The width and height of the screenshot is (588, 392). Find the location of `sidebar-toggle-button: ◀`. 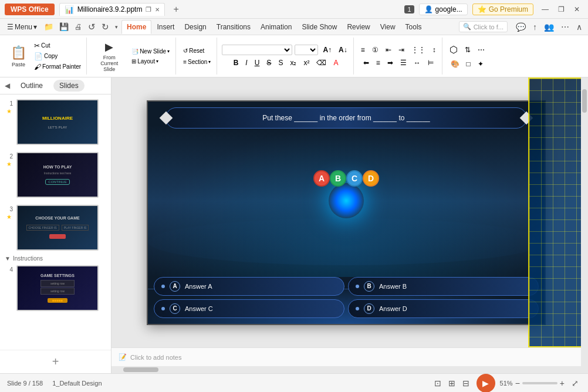

sidebar-toggle-button: ◀ is located at coordinates (7, 86).